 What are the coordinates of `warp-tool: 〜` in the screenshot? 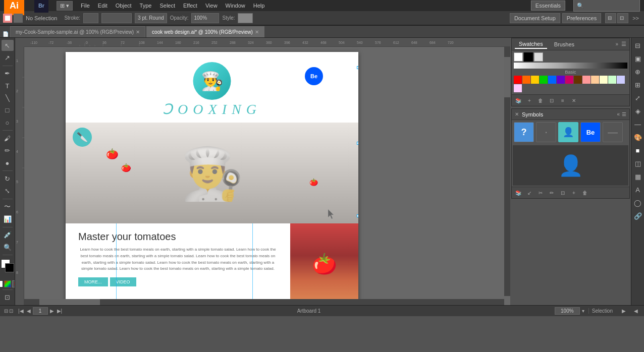 It's located at (8, 207).